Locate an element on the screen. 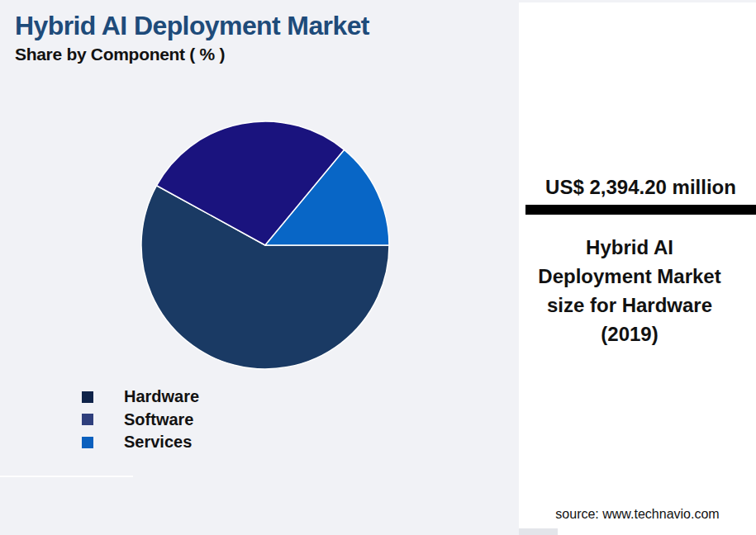  legend-swatch-software is located at coordinates (88, 419).